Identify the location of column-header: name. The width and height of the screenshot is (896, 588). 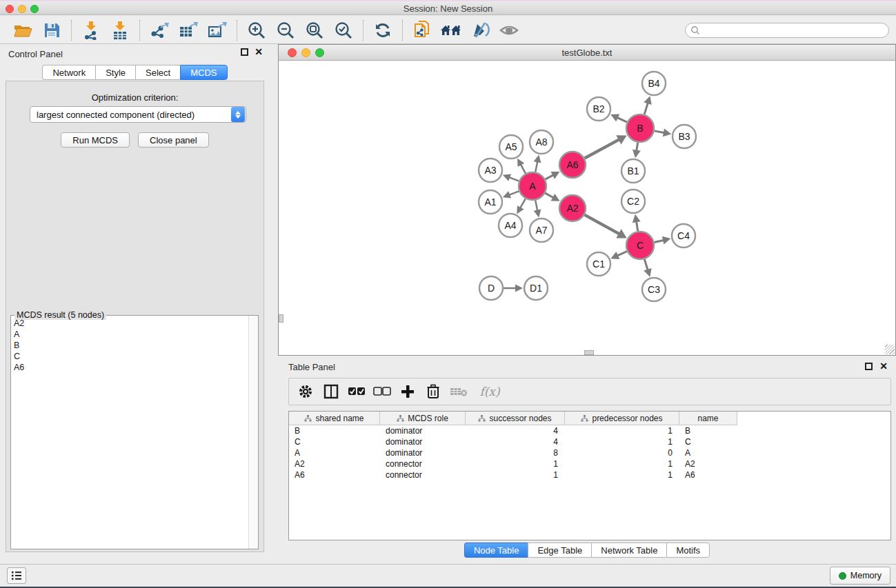
(708, 418).